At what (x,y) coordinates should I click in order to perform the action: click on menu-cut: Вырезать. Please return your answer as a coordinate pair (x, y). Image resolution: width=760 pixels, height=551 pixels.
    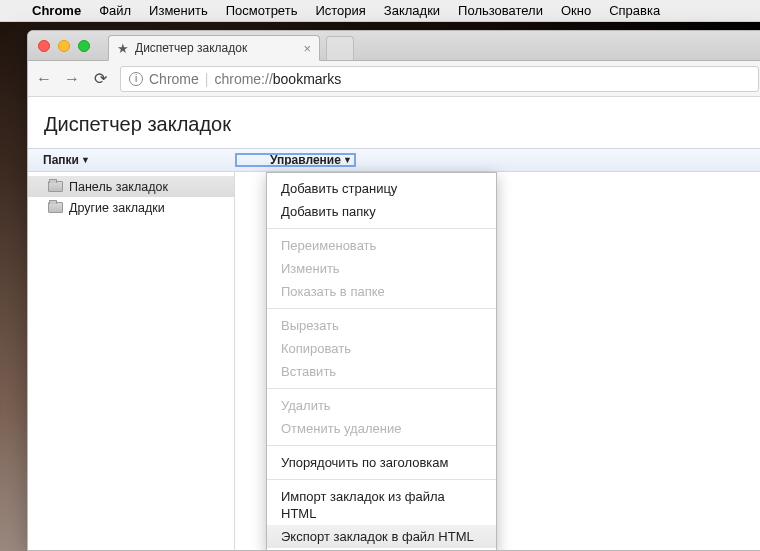
    Looking at the image, I should click on (382, 326).